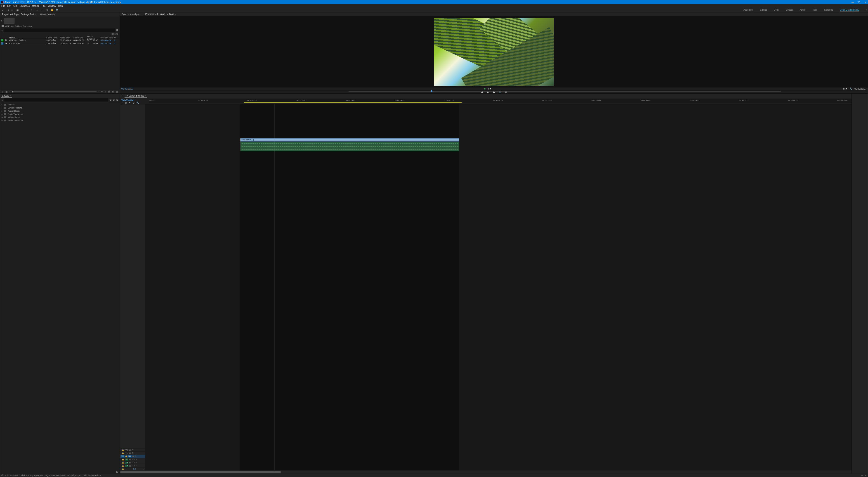 The image size is (868, 477). What do you see at coordinates (6, 96) in the screenshot?
I see `tab-effects: Effects≡` at bounding box center [6, 96].